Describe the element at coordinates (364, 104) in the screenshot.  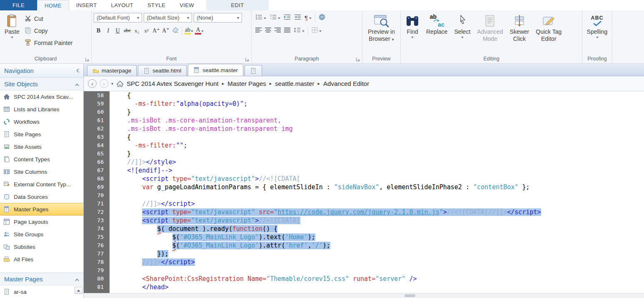
I see `code-line: 59 -ms-filter:"alpha(opacity=0)";` at that location.